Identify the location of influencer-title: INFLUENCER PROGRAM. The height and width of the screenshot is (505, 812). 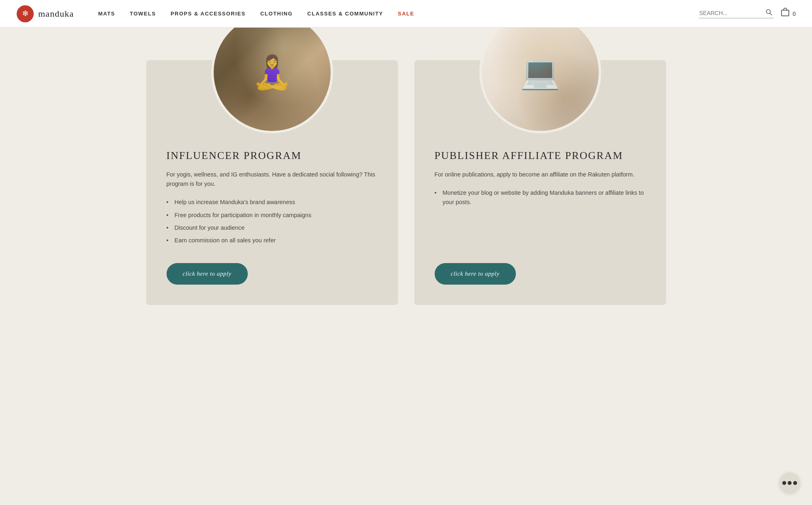
(272, 156).